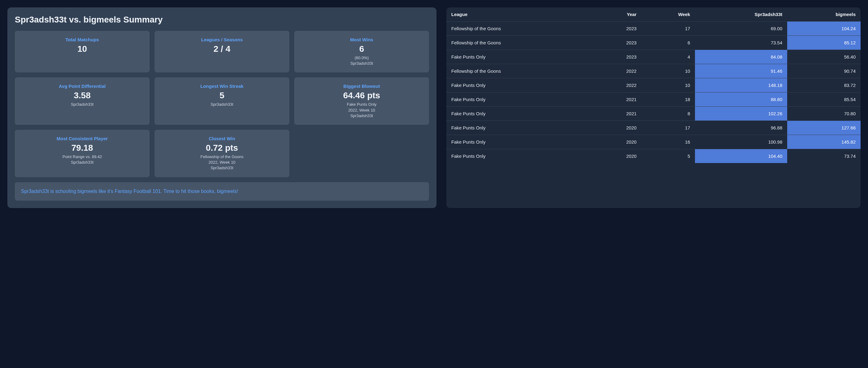 The image size is (868, 368). Describe the element at coordinates (362, 104) in the screenshot. I see `stat-card-sub: Fake Punts Only` at that location.